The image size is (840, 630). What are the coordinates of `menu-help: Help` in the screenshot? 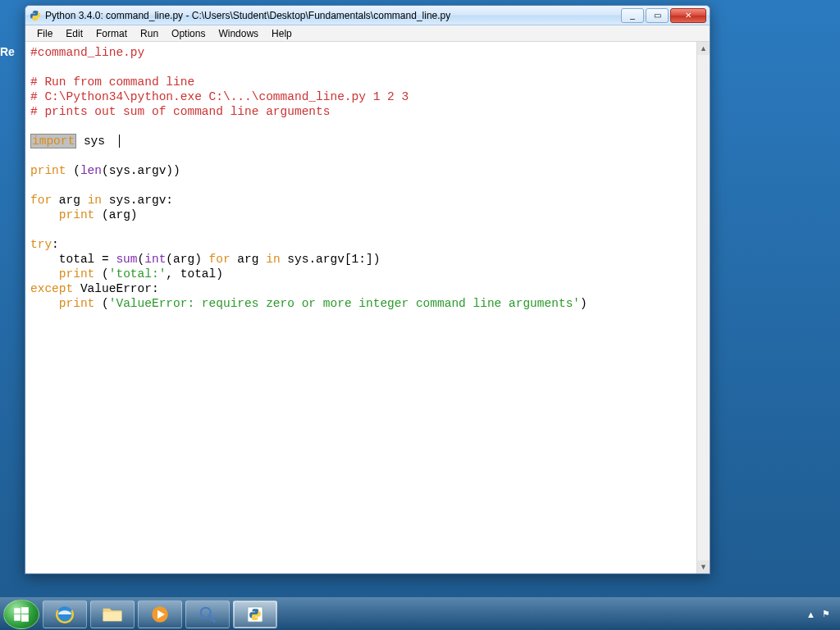 It's located at (282, 34).